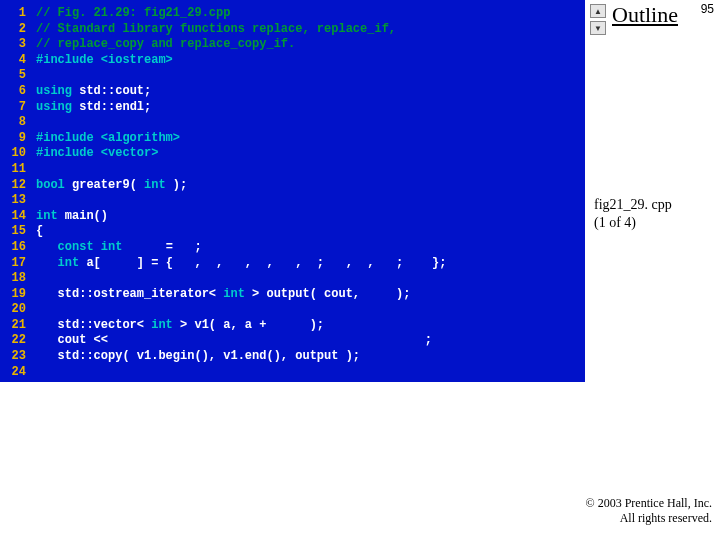  I want to click on line-number: 21, so click(15, 326).